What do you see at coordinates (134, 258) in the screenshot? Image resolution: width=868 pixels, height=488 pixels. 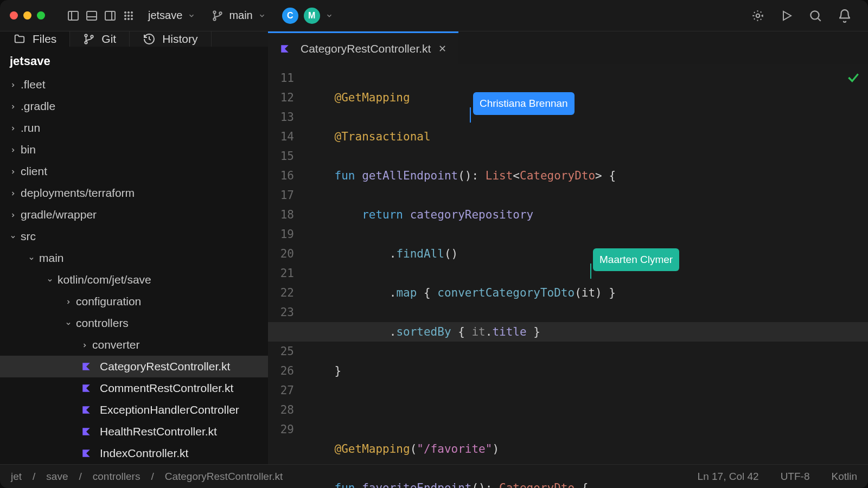 I see `tree-folder: main` at bounding box center [134, 258].